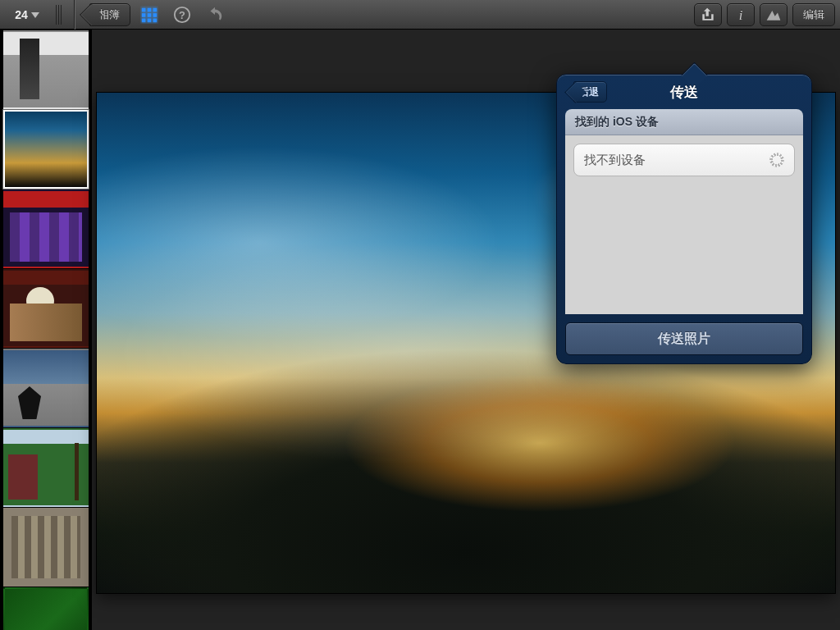 The image size is (840, 630). What do you see at coordinates (74, 15) in the screenshot?
I see `toolbar-divider` at bounding box center [74, 15].